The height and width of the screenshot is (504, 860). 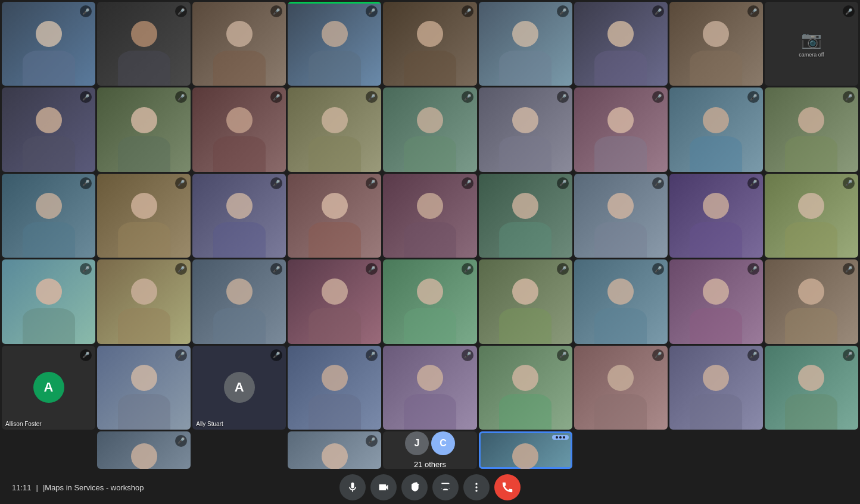 What do you see at coordinates (384, 487) in the screenshot?
I see `camera-button` at bounding box center [384, 487].